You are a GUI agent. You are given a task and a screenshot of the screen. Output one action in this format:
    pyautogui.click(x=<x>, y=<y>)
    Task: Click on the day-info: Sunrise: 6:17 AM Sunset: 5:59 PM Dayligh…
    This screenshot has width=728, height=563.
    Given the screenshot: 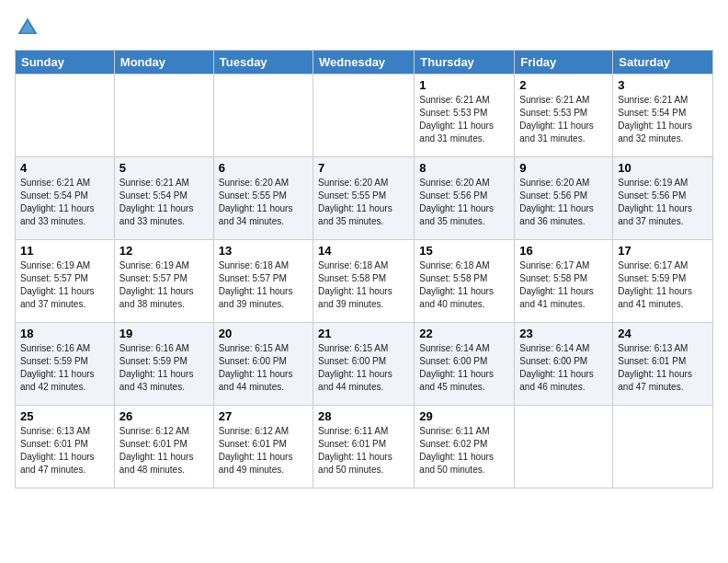 What is the action you would take?
    pyautogui.click(x=663, y=285)
    